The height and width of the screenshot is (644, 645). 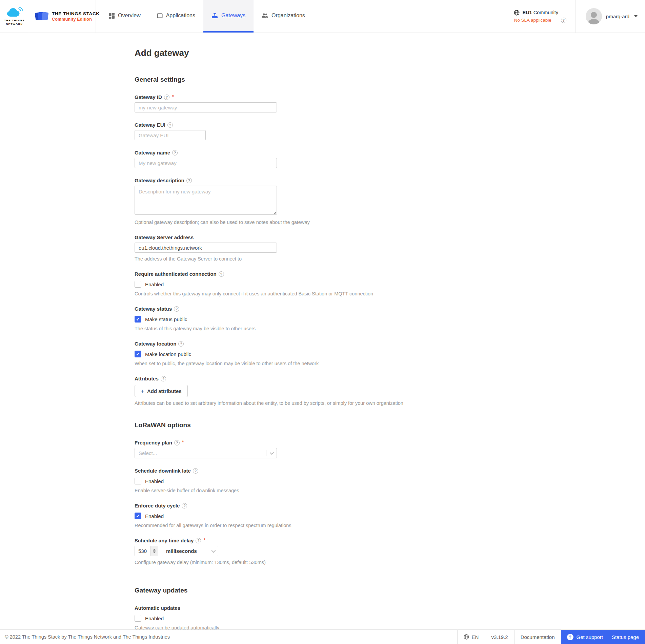 I want to click on gateway-server-address-input, so click(x=206, y=248).